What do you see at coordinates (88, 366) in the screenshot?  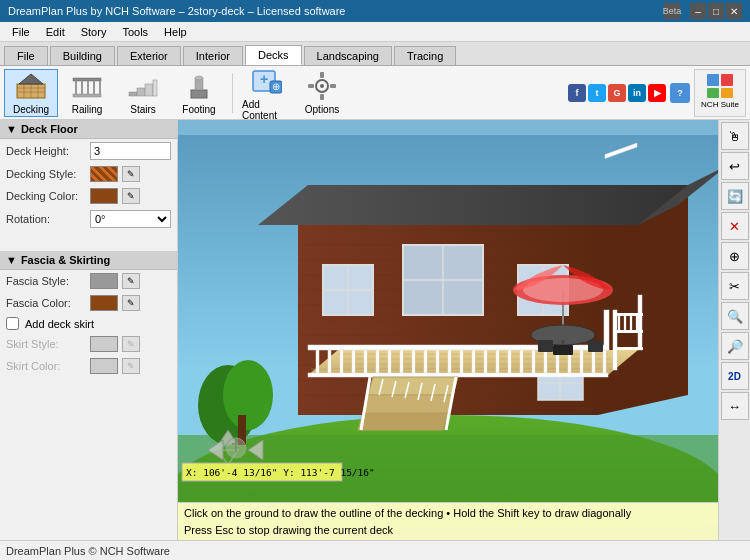 I see `skirt-color-row: Skirt Color: ✎` at bounding box center [88, 366].